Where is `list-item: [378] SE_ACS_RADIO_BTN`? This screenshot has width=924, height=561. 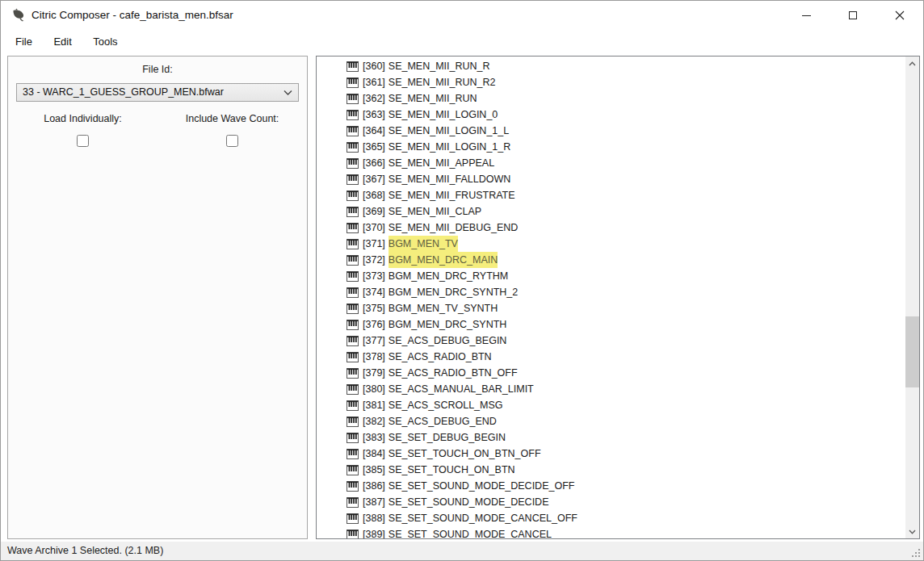
list-item: [378] SE_ACS_RADIO_BTN is located at coordinates (611, 357).